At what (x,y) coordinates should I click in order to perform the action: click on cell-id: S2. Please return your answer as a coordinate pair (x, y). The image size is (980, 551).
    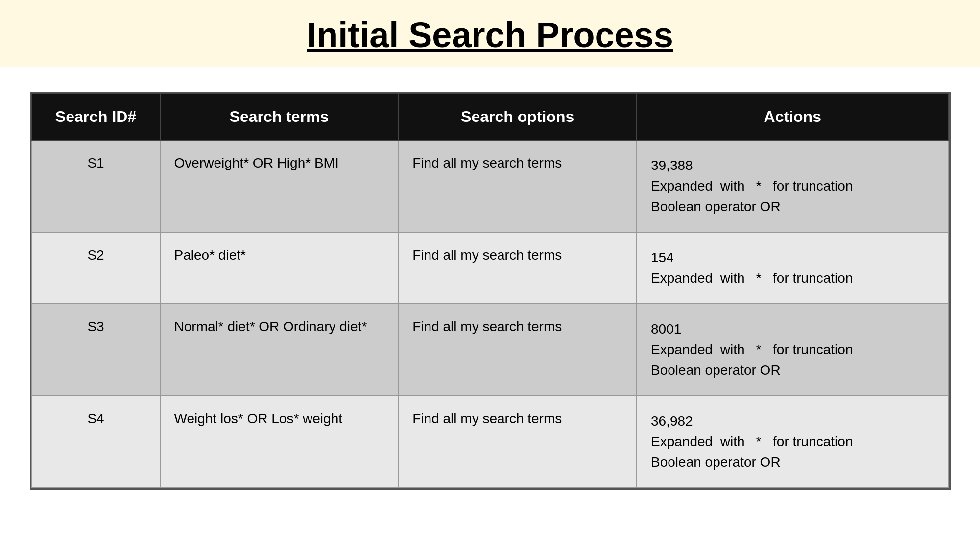
    Looking at the image, I should click on (96, 268).